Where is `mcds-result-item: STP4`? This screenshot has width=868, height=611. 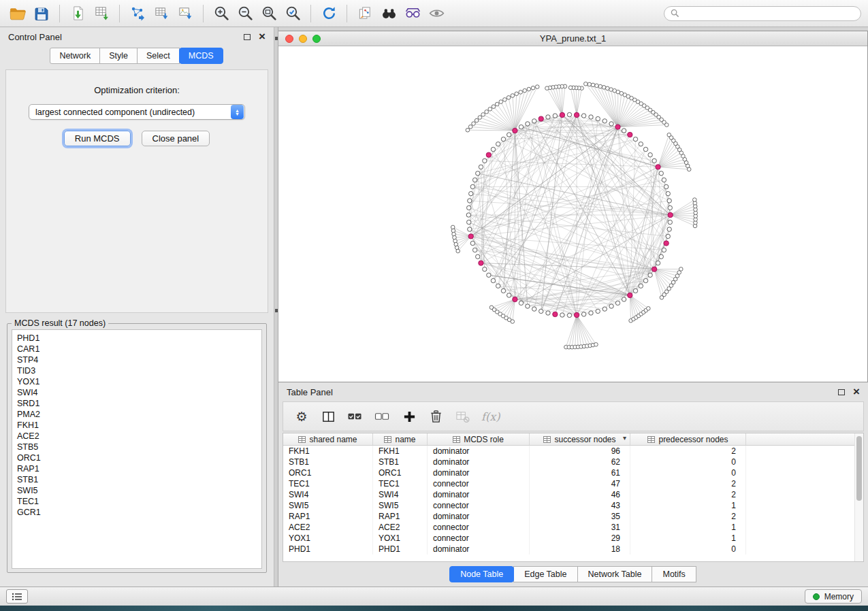 mcds-result-item: STP4 is located at coordinates (137, 360).